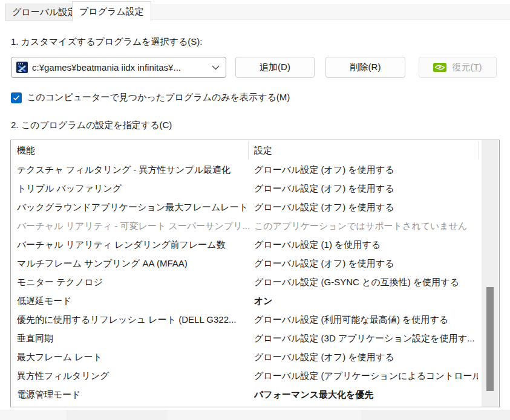 Image resolution: width=510 pixels, height=420 pixels. Describe the element at coordinates (22, 68) in the screenshot. I see `beatmania-app-icon` at that location.